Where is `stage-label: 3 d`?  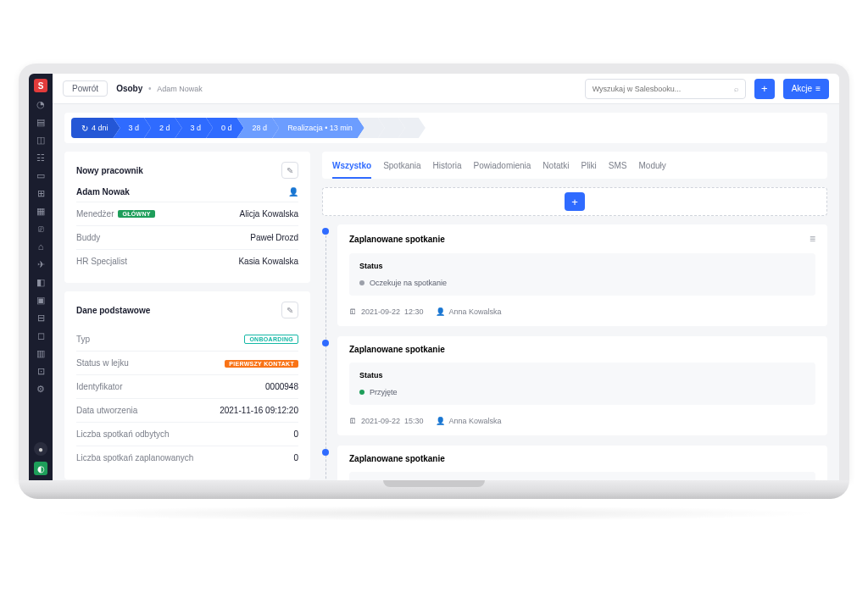
stage-label: 3 d is located at coordinates (197, 128).